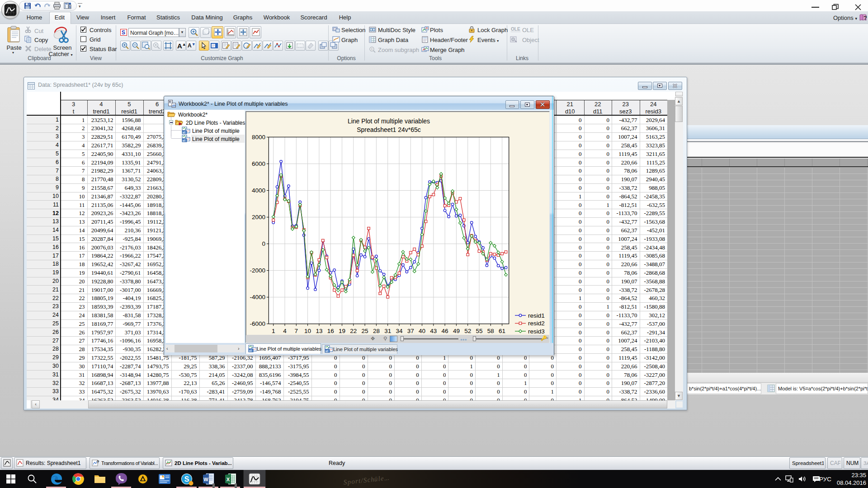 The image size is (868, 488). What do you see at coordinates (433, 331) in the screenshot?
I see `svg-text: 43` at bounding box center [433, 331].